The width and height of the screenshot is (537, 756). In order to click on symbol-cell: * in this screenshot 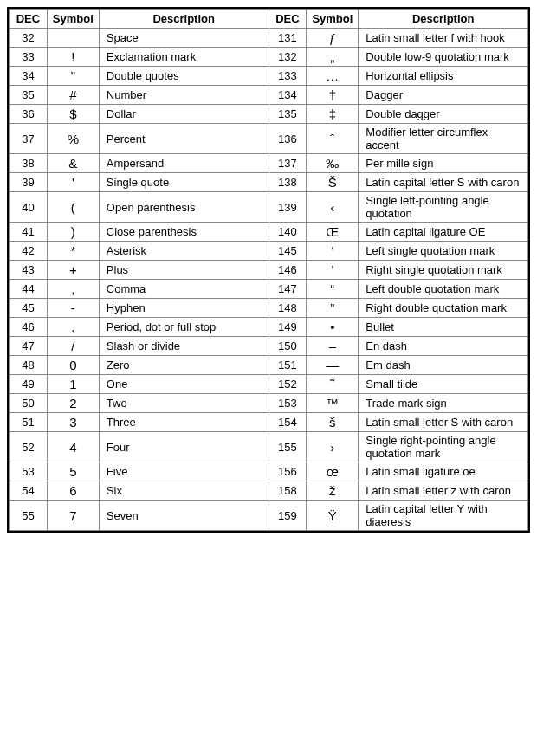, I will do `click(73, 251)`.